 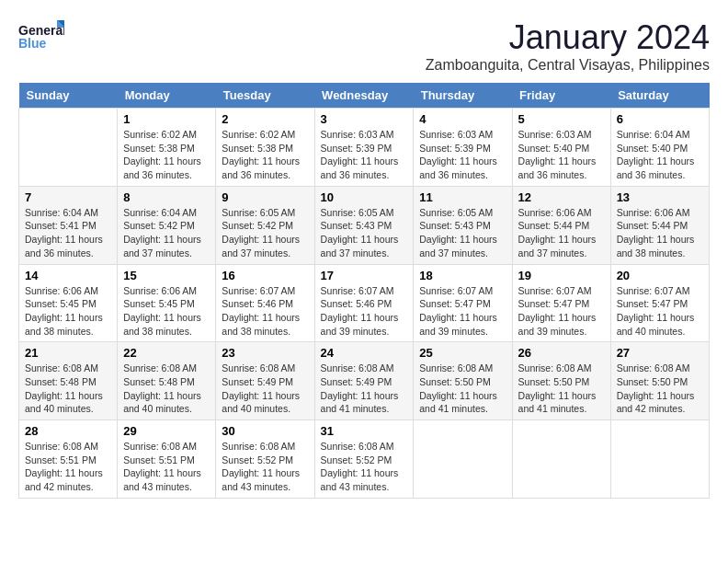 What do you see at coordinates (562, 155) in the screenshot?
I see `day-info: Sunrise: 6:03 AMSunset: 5:40 PMDaylight:…` at bounding box center [562, 155].